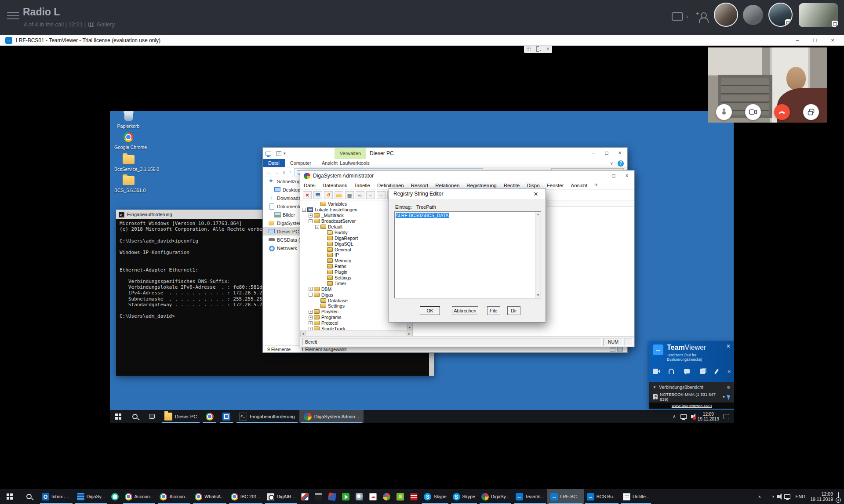 This screenshot has width=844, height=504. I want to click on menu-item: Definitionen, so click(390, 185).